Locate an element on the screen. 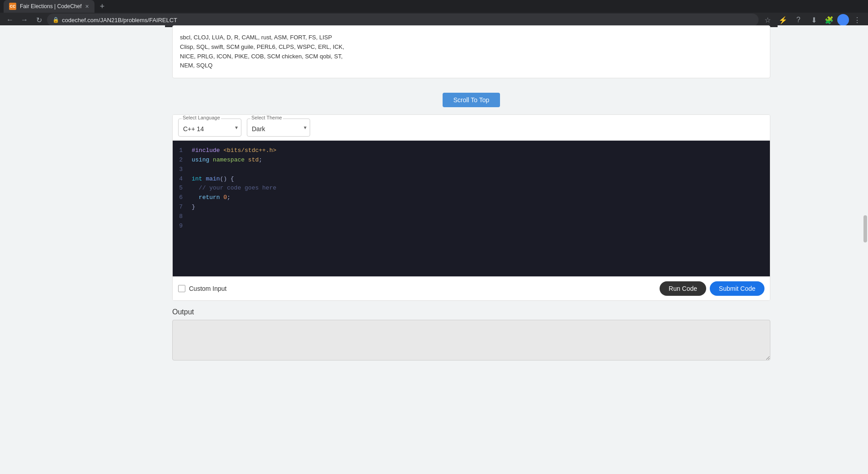 The height and width of the screenshot is (474, 868). right-sidebar is located at coordinates (823, 250).